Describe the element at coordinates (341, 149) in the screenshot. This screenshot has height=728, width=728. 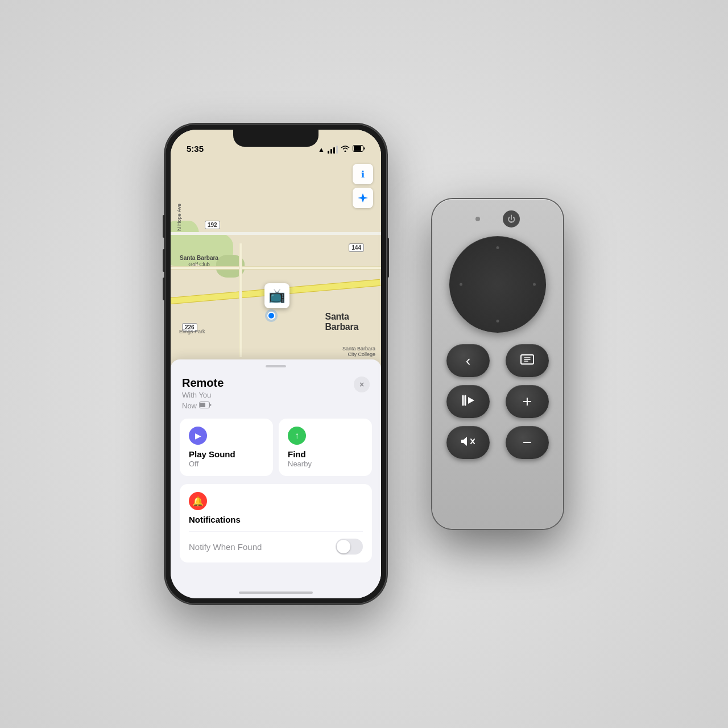
I see `status-icons: ▲` at that location.